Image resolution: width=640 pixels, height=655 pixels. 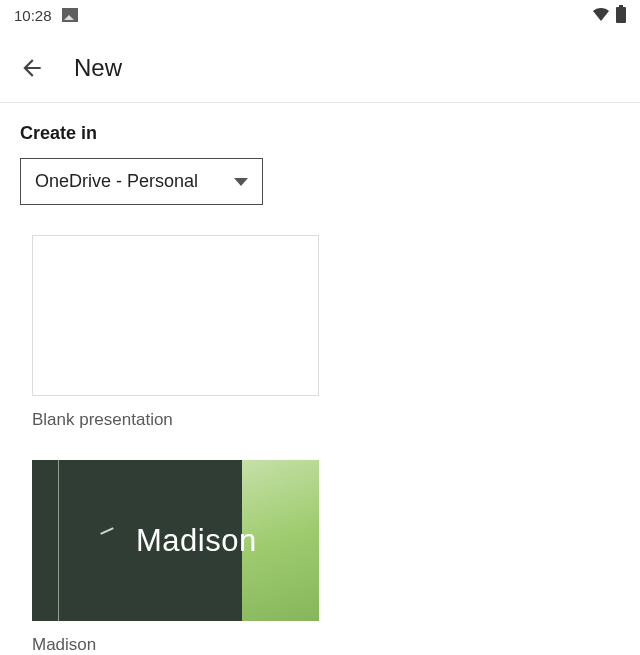 I want to click on create-in-dropdown: OneDrive - Personal, so click(x=142, y=182).